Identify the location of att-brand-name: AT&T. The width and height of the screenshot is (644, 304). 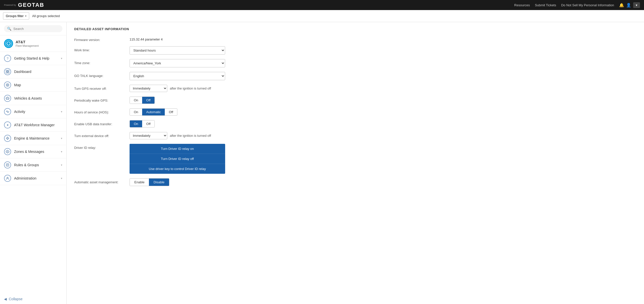
(27, 42).